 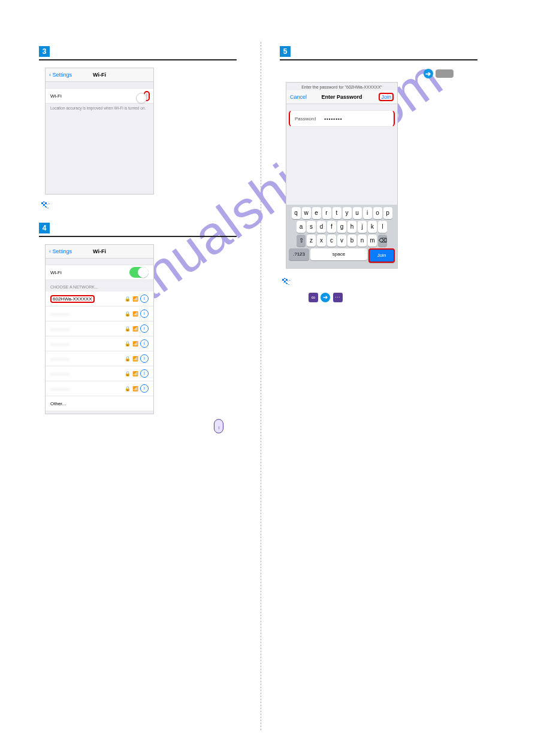 I want to click on key-q: q, so click(x=296, y=213).